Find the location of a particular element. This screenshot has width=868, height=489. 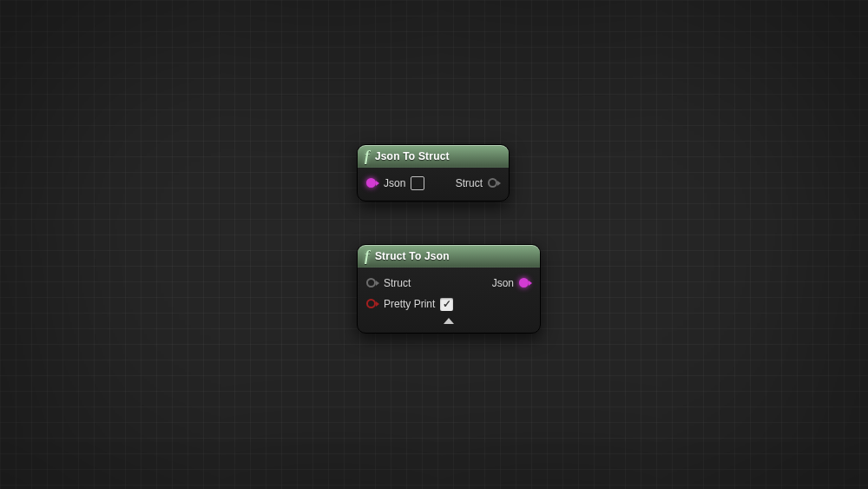

input-label-json: Json is located at coordinates (394, 183).